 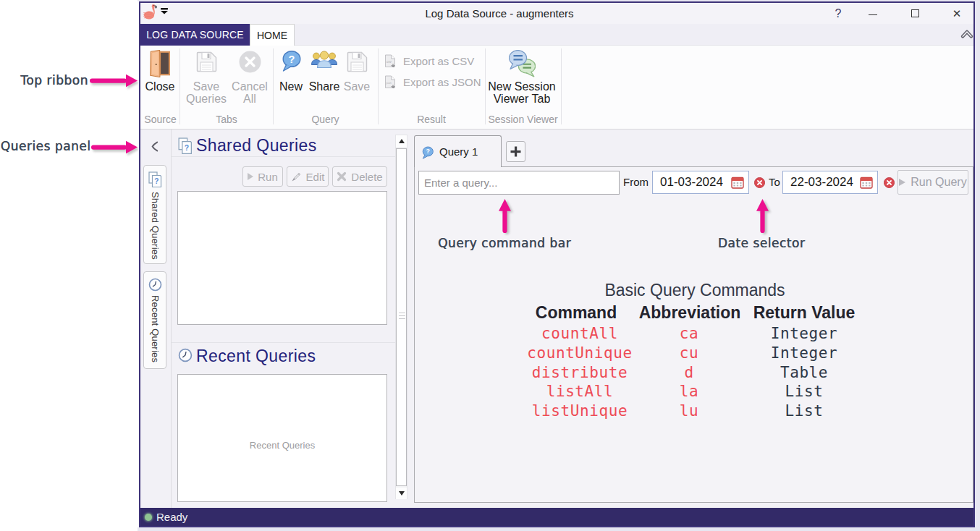 What do you see at coordinates (523, 64) in the screenshot?
I see `chat-bubbles-icon` at bounding box center [523, 64].